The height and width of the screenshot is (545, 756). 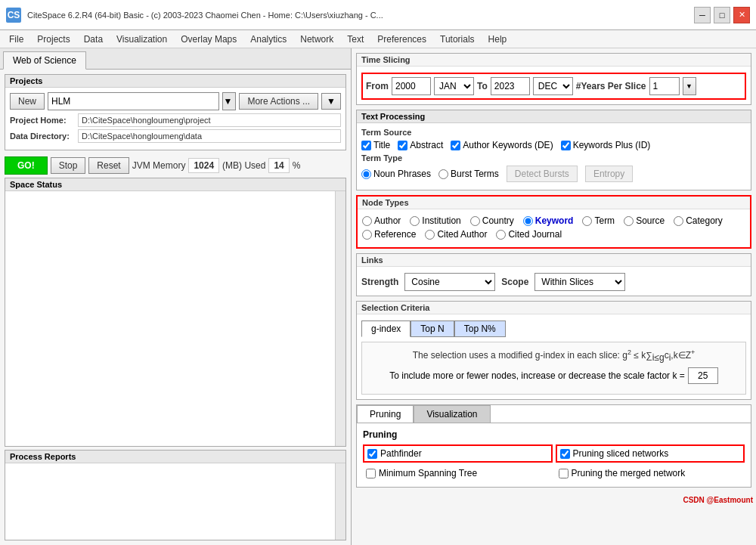 What do you see at coordinates (209, 39) in the screenshot?
I see `menu-overlay-maps: Overlay Maps` at bounding box center [209, 39].